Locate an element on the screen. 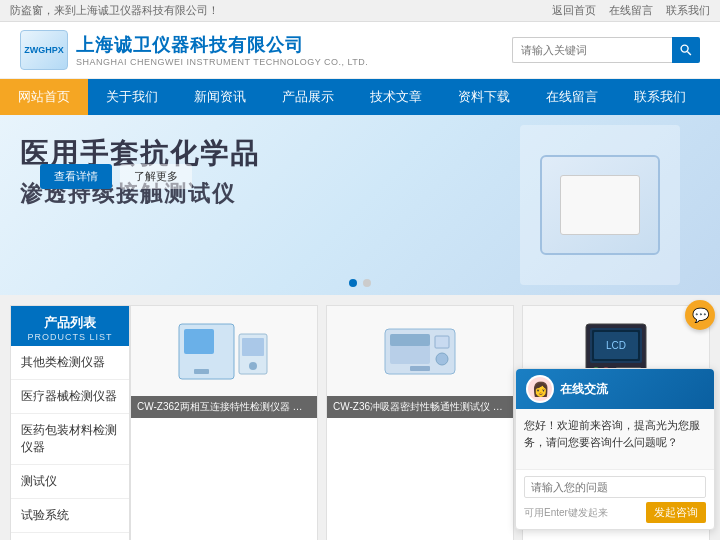 The height and width of the screenshot is (540, 720). product-sidebar: 产品列表 PRODUCTS LIST 其他类检测仪器 医疗器械检测仪器 医药包装… is located at coordinates (70, 422).